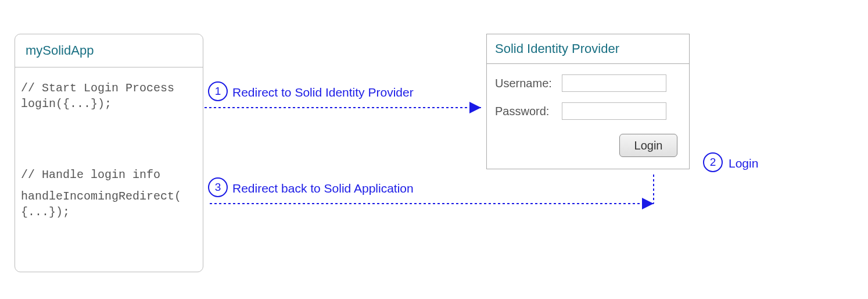 Image resolution: width=868 pixels, height=299 pixels. Describe the element at coordinates (218, 91) in the screenshot. I see `step-1-badge: 1` at that location.